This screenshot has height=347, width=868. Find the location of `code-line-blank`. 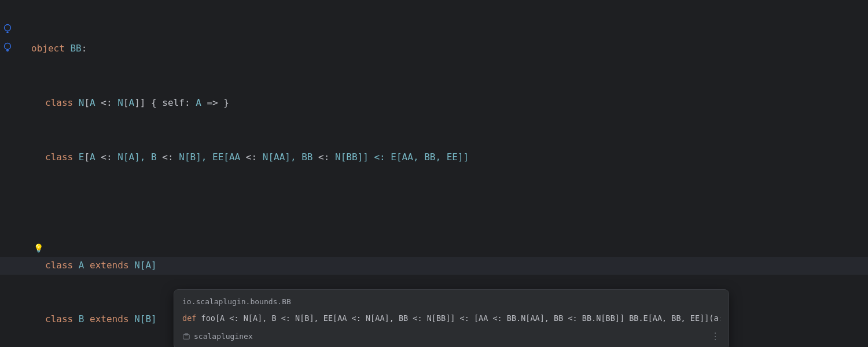

code-line-blank is located at coordinates (450, 211).